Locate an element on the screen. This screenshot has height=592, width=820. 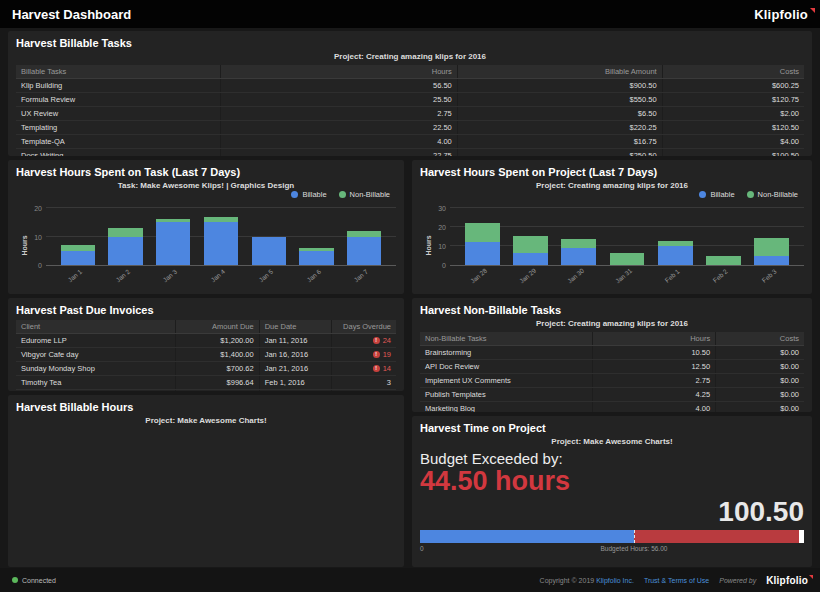
table-cell: 12.50 is located at coordinates (654, 367).